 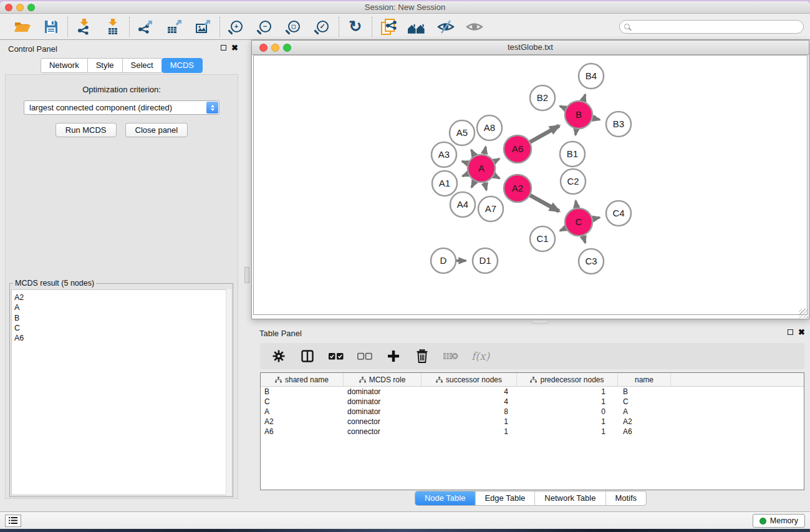 What do you see at coordinates (596, 218) in the screenshot?
I see `graph-edge-C-C4` at bounding box center [596, 218].